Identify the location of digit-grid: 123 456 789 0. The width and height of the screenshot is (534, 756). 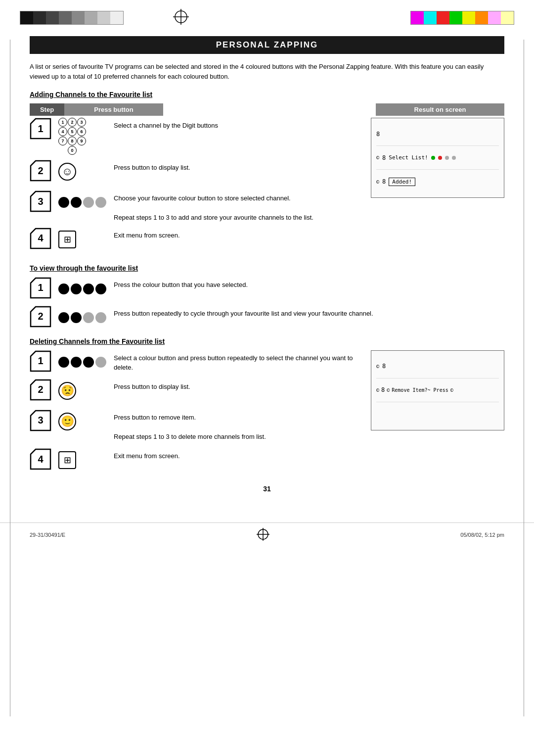
(72, 137).